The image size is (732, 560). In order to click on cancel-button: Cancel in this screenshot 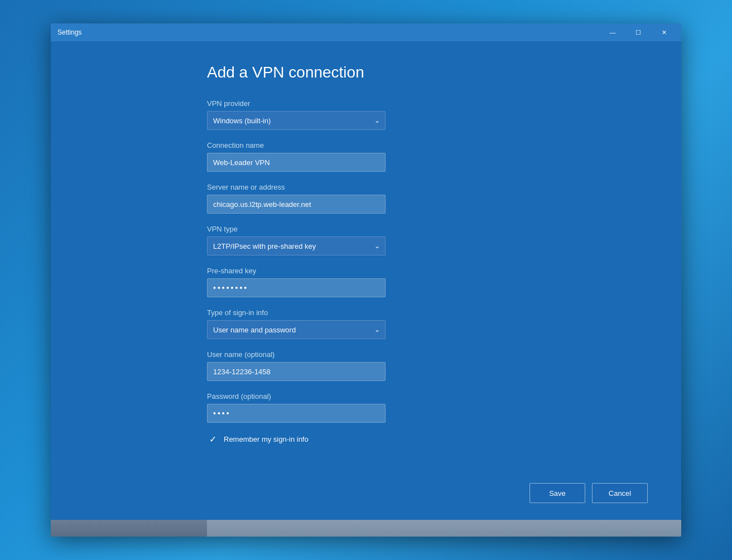, I will do `click(620, 493)`.